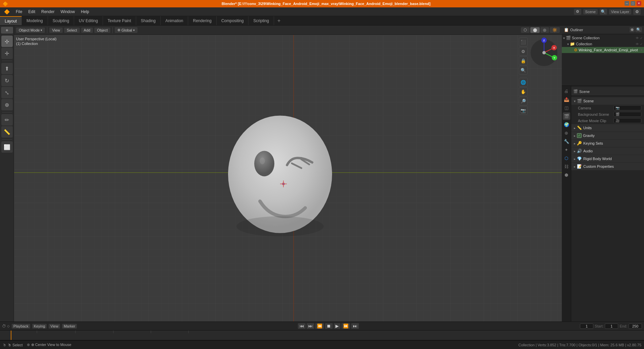 This screenshot has height=349, width=644. What do you see at coordinates (7, 68) in the screenshot?
I see `move-tool: ⬆` at bounding box center [7, 68].